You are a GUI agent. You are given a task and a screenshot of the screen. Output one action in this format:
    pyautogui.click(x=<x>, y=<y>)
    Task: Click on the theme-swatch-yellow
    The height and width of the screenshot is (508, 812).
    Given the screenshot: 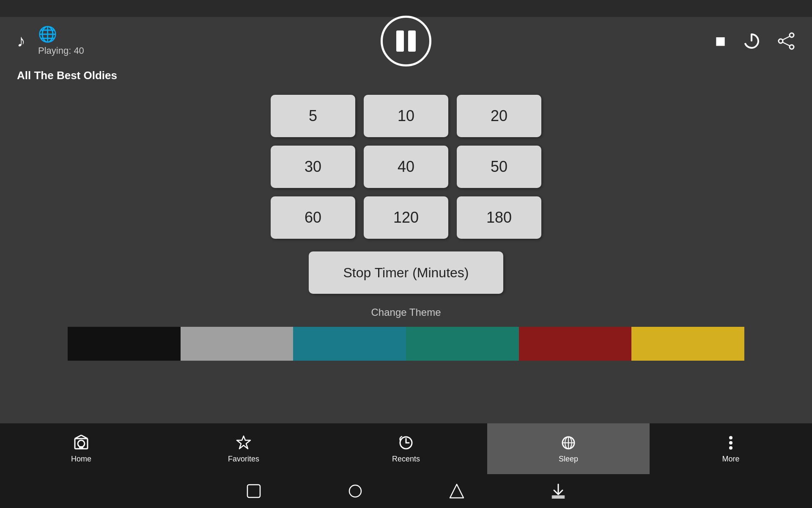 What is the action you would take?
    pyautogui.click(x=688, y=344)
    